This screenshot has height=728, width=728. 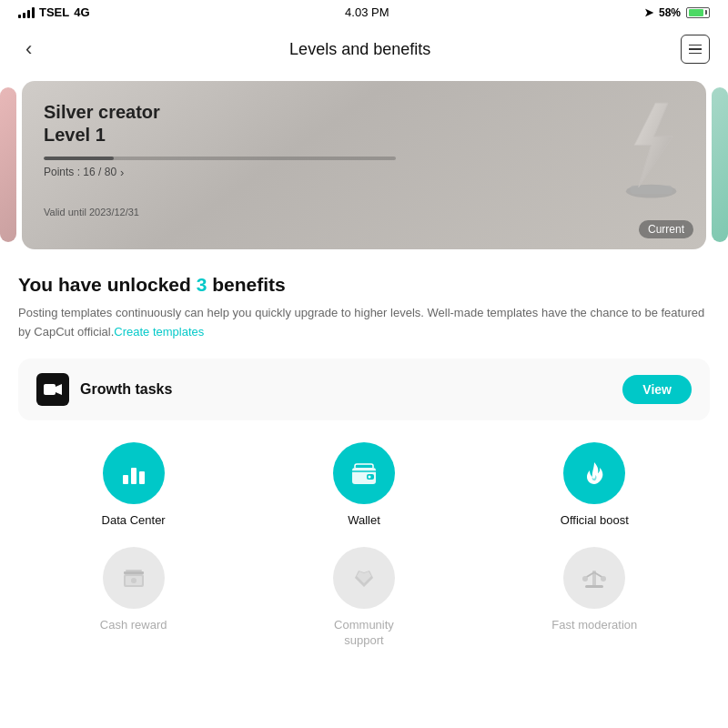 I want to click on official-boost-icon-circle, so click(x=594, y=473).